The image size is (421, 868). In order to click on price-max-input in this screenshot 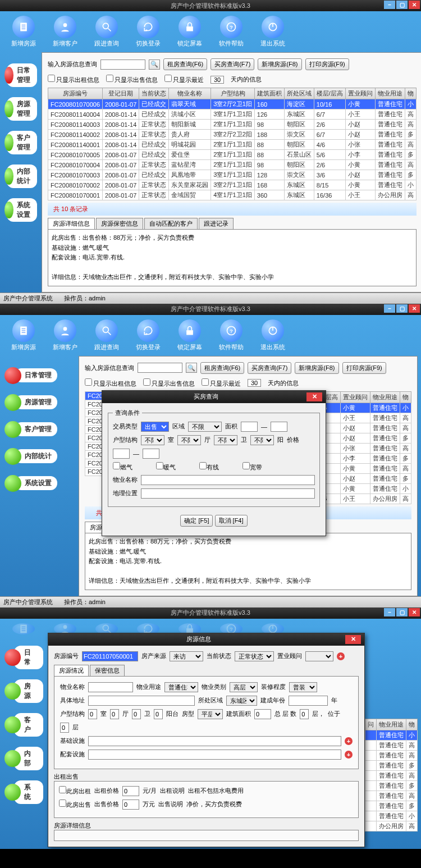, I will do `click(151, 454)`.